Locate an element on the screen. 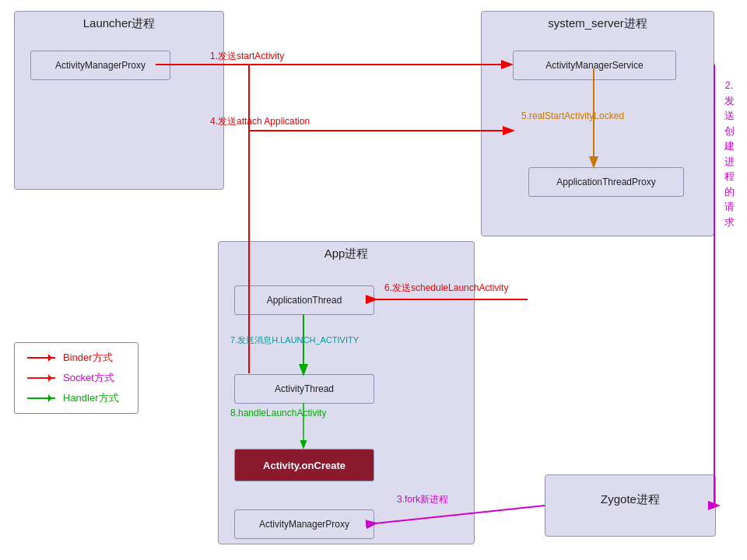  activity-thread-label: ActivityThread is located at coordinates (304, 389).